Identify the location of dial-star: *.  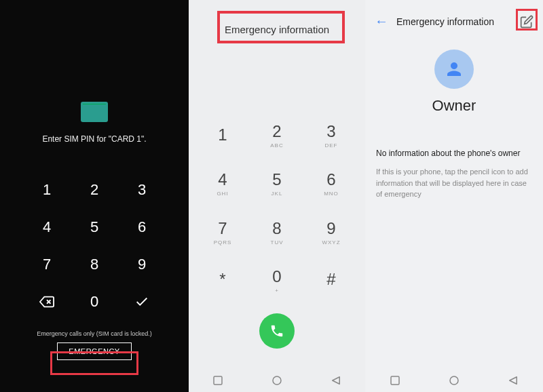
(223, 281).